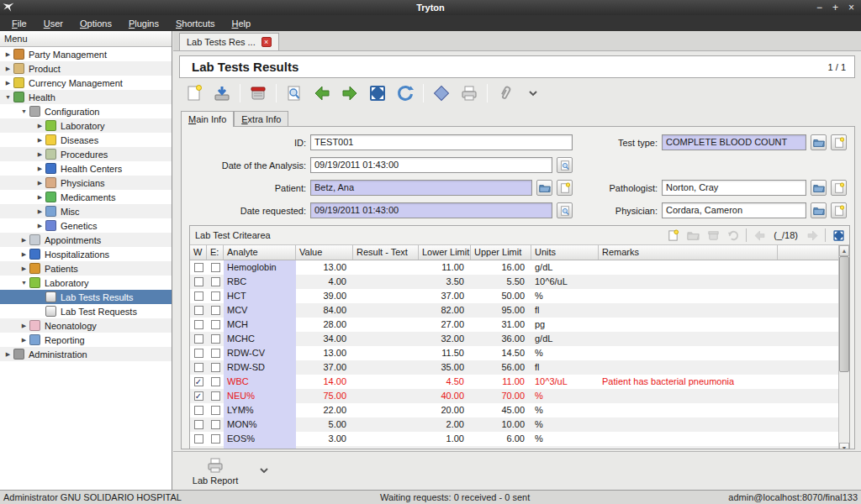 The image size is (861, 504). Describe the element at coordinates (350, 93) in the screenshot. I see `next-icon` at that location.